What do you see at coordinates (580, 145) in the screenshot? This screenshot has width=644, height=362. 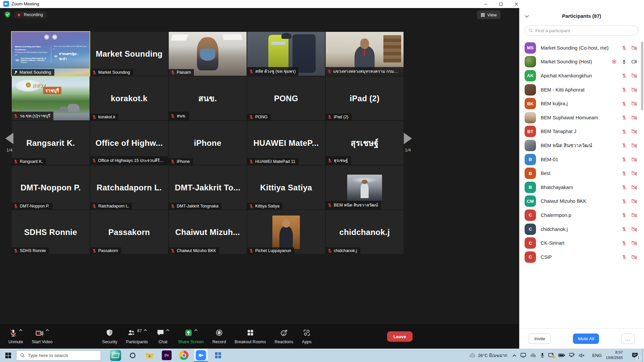 I see `participant-name: BEM พนิต สินชวาลวัฒน์` at bounding box center [580, 145].